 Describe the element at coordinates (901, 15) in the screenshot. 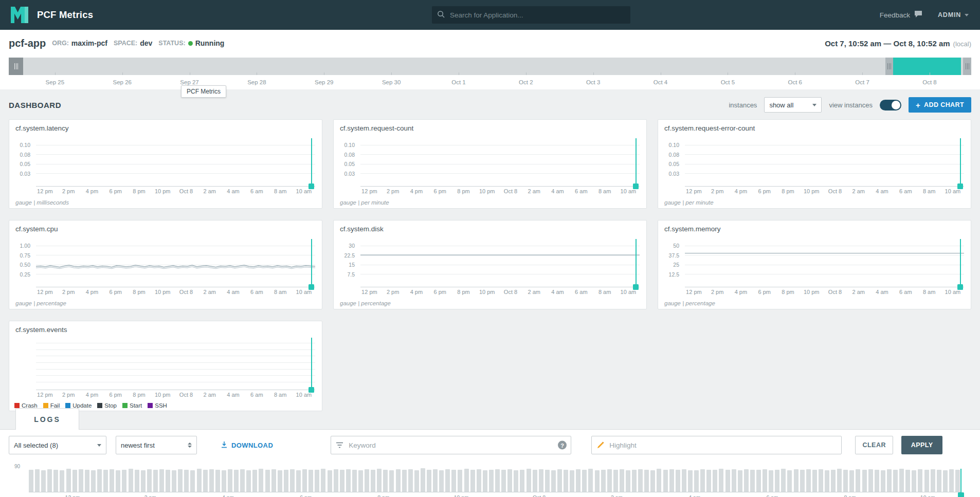

I see `feedback-button: Feedback` at that location.